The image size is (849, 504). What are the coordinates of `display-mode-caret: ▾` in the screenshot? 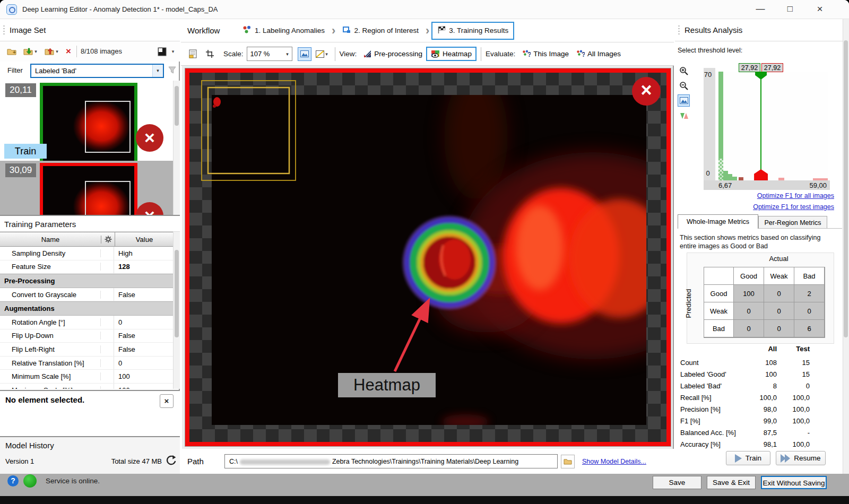 It's located at (172, 51).